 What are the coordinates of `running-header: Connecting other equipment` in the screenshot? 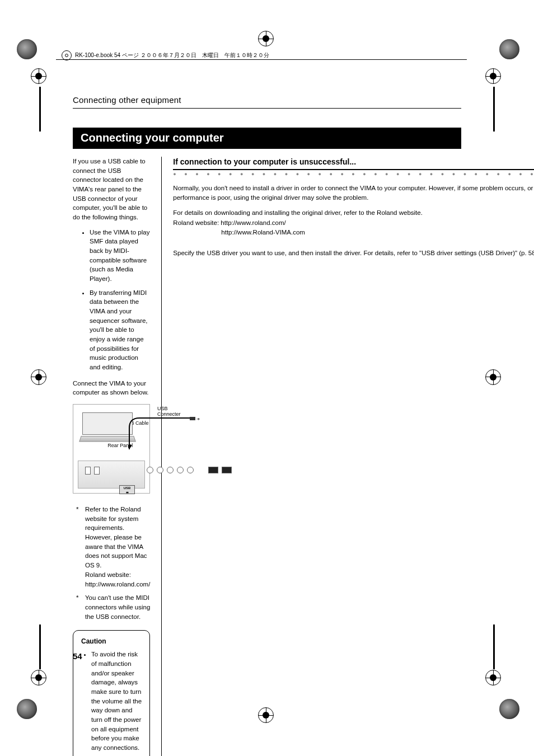 It's located at (267, 100).